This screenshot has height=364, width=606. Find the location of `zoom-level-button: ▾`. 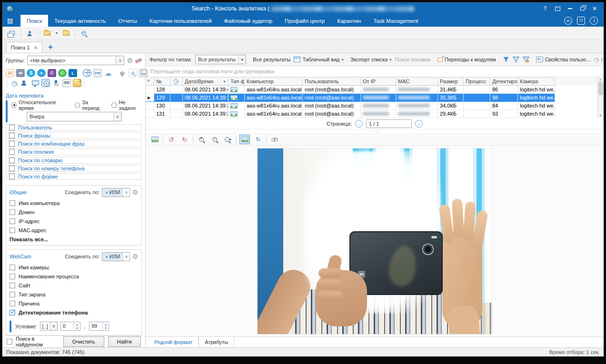

zoom-level-button: ▾ is located at coordinates (228, 139).